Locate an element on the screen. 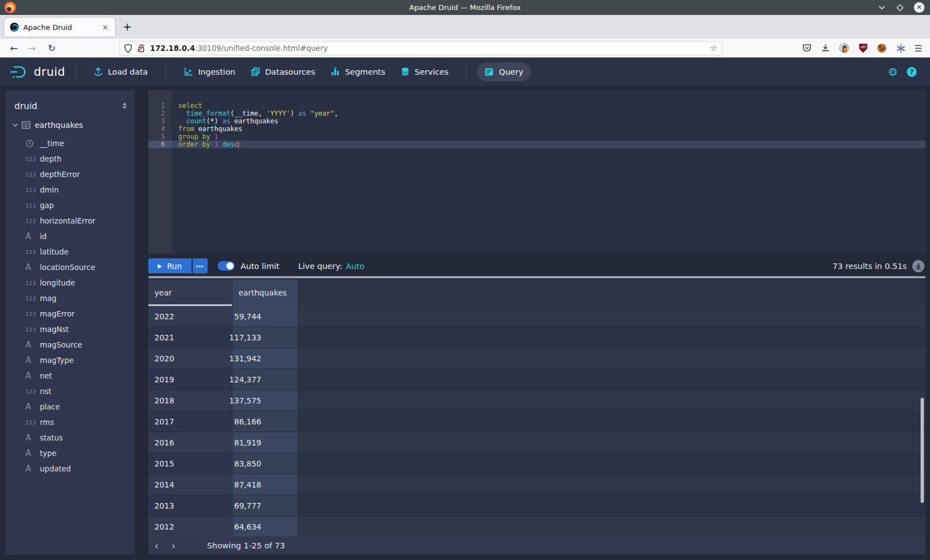 Image resolution: width=930 pixels, height=560 pixels. menu-hamburger-icon: ☰ is located at coordinates (918, 49).